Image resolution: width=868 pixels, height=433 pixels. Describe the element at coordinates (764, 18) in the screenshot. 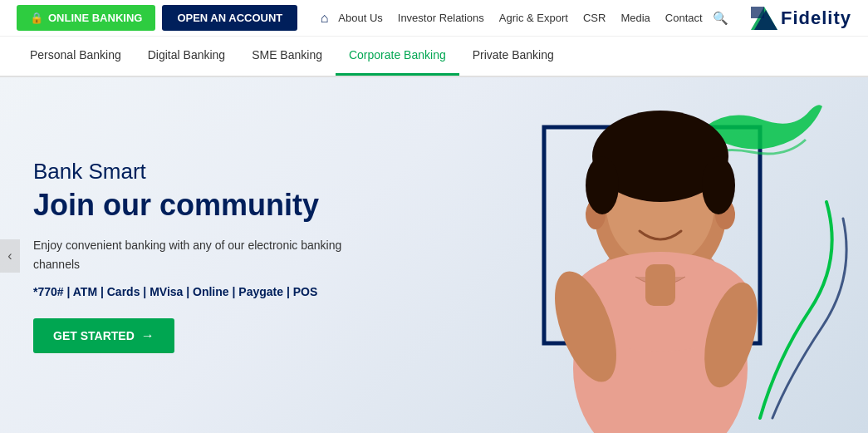

I see `fidelity-logo-icon` at that location.